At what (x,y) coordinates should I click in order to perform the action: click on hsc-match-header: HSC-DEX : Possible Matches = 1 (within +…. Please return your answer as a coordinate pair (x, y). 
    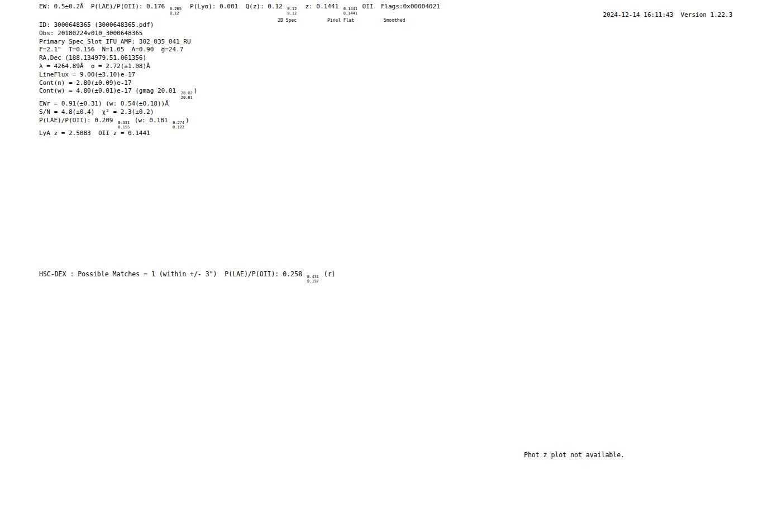
    Looking at the image, I should click on (188, 277).